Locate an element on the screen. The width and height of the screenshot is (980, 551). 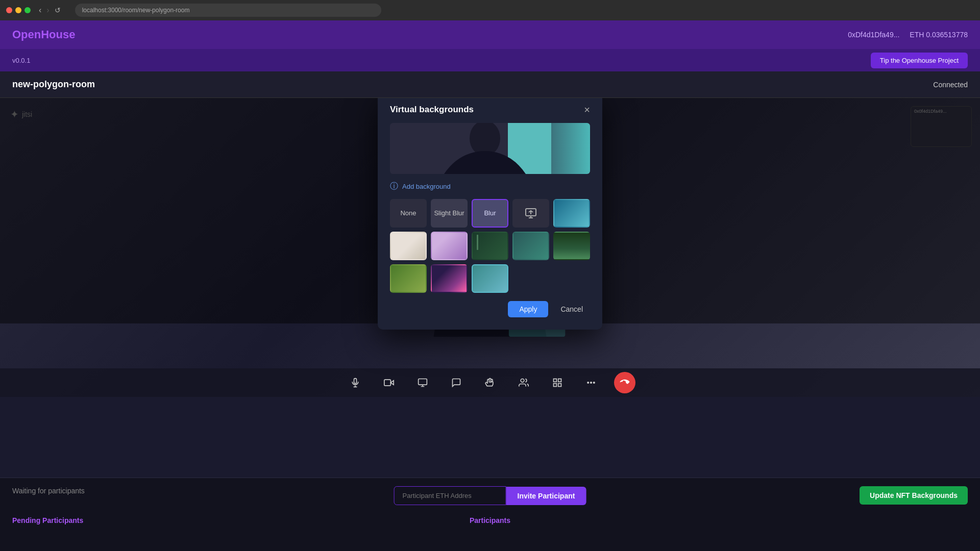
raise-hand-button is located at coordinates (490, 383).